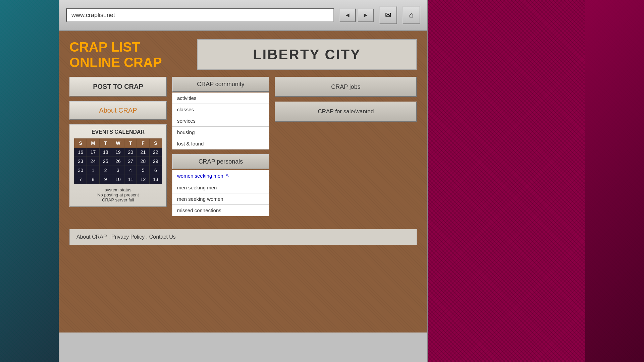 The width and height of the screenshot is (644, 362). I want to click on cal-day: 2, so click(105, 170).